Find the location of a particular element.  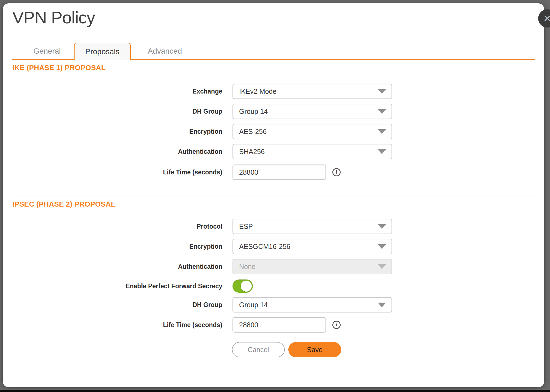

tab-advanced: Advanced is located at coordinates (165, 51).